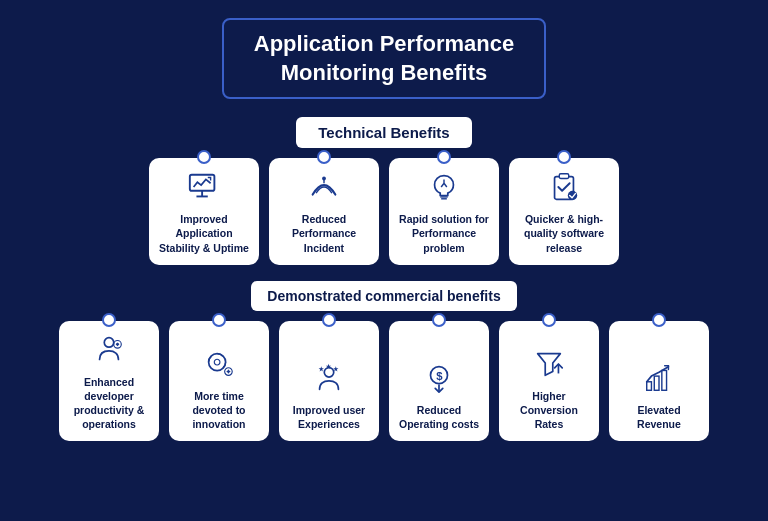 The image size is (768, 521). Describe the element at coordinates (384, 58) in the screenshot. I see `main-title: Application Performance Monitoring Benef…` at that location.